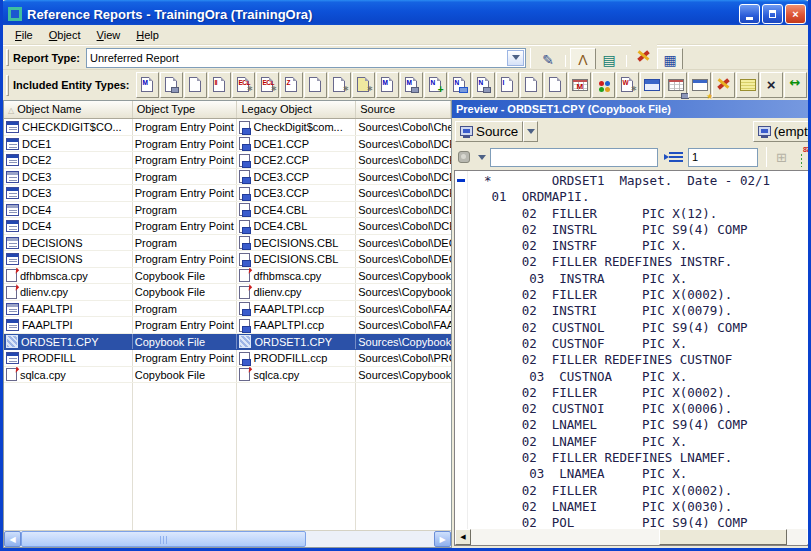  I want to click on entity-doc-gear-button: *, so click(340, 85).